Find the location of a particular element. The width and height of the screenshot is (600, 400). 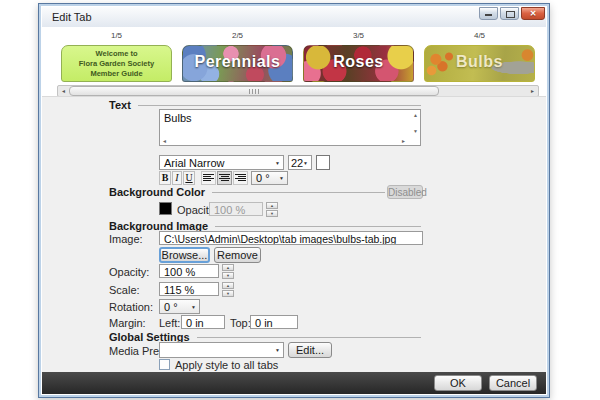

align-center-button is located at coordinates (224, 178).